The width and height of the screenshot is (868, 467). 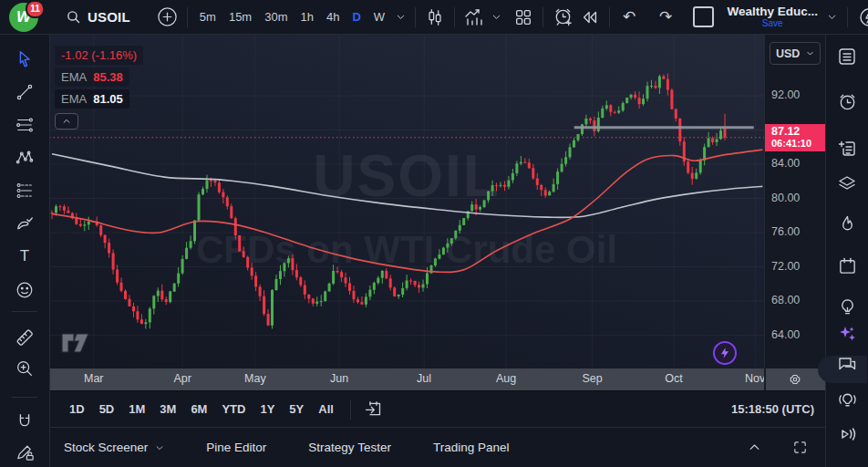 I want to click on top-toolbar: W 11 USOIL 5m15m30m1h4hDW, so click(x=434, y=17).